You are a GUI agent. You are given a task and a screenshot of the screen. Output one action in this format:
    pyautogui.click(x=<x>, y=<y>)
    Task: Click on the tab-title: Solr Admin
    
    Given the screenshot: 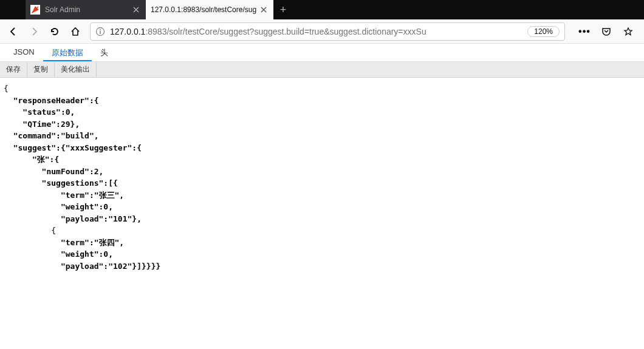 What is the action you would take?
    pyautogui.click(x=87, y=10)
    